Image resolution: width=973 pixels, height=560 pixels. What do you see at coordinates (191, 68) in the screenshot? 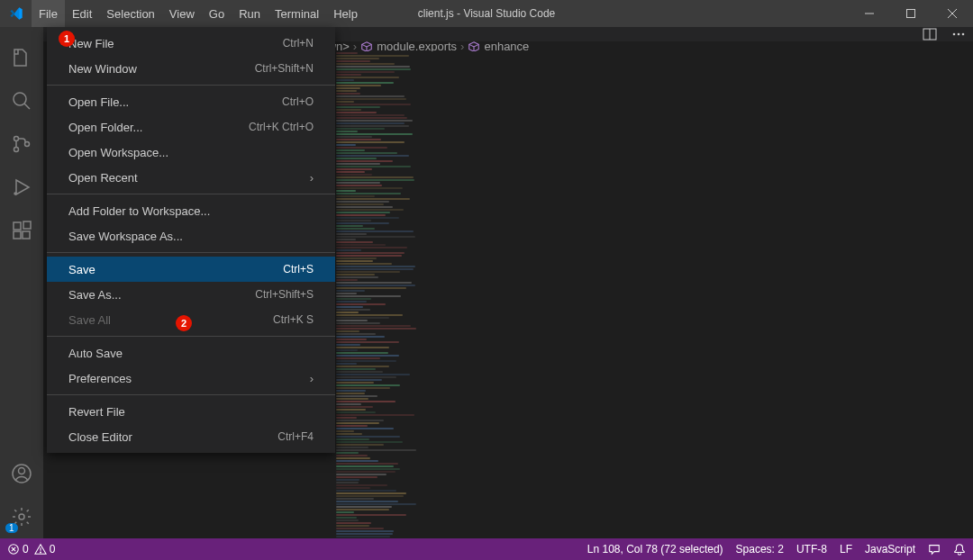
I see `menuitem-new-window: New WindowCtrl+Shift+N` at bounding box center [191, 68].